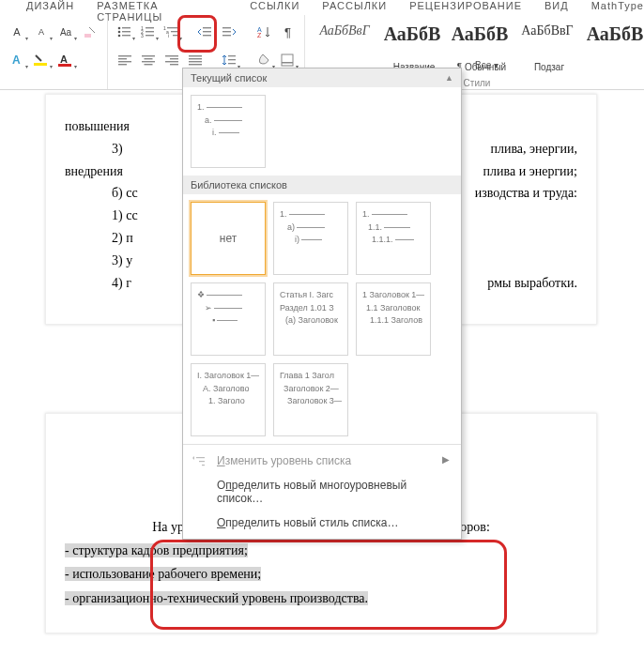 Image resolution: width=644 pixels, height=656 pixels. What do you see at coordinates (322, 492) in the screenshot?
I see `dd-menu: ИИзменить уровень списказменить уровень …` at bounding box center [322, 492].